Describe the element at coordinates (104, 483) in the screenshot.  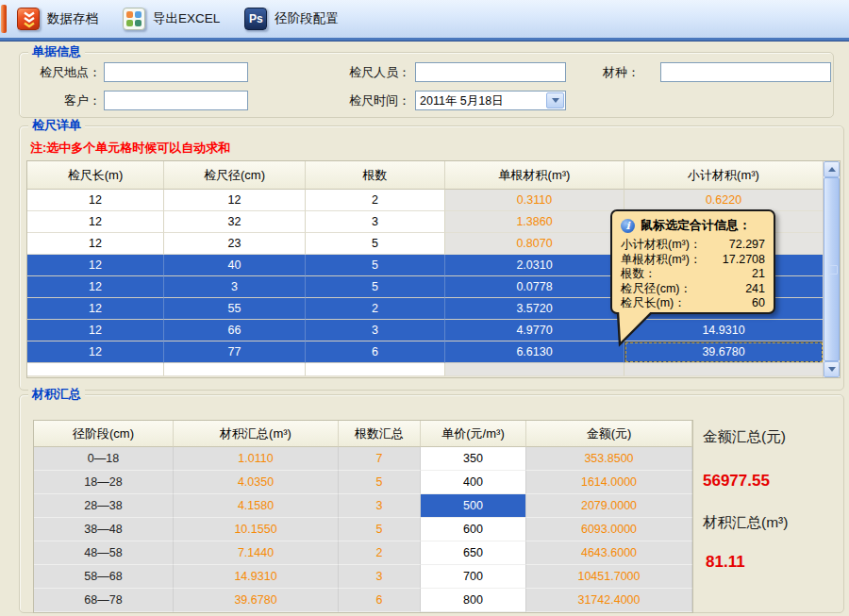
I see `summary-cell-range: 18—28` at that location.